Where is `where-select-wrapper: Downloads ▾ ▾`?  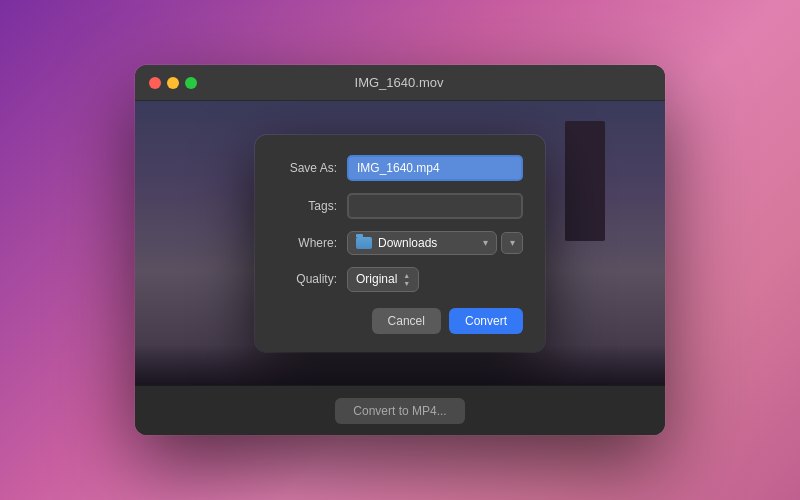
where-select-wrapper: Downloads ▾ ▾ is located at coordinates (435, 243).